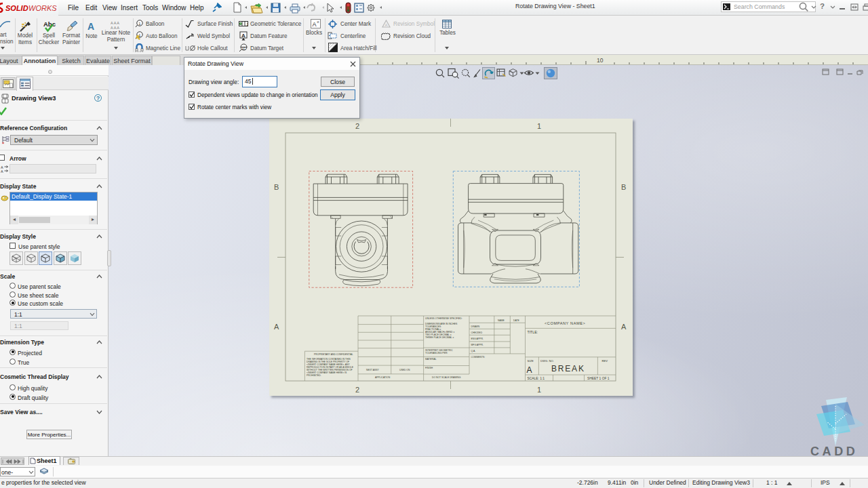 Image resolution: width=868 pixels, height=488 pixels. Describe the element at coordinates (437, 353) in the screenshot. I see `svg-text: TOLERANCING PER:` at that location.